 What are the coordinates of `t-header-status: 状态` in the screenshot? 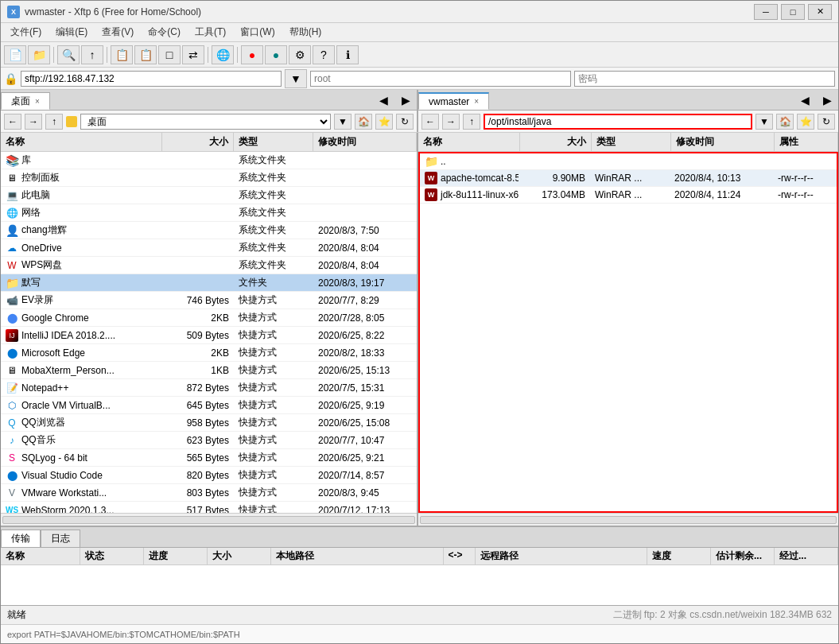 It's located at (112, 557).